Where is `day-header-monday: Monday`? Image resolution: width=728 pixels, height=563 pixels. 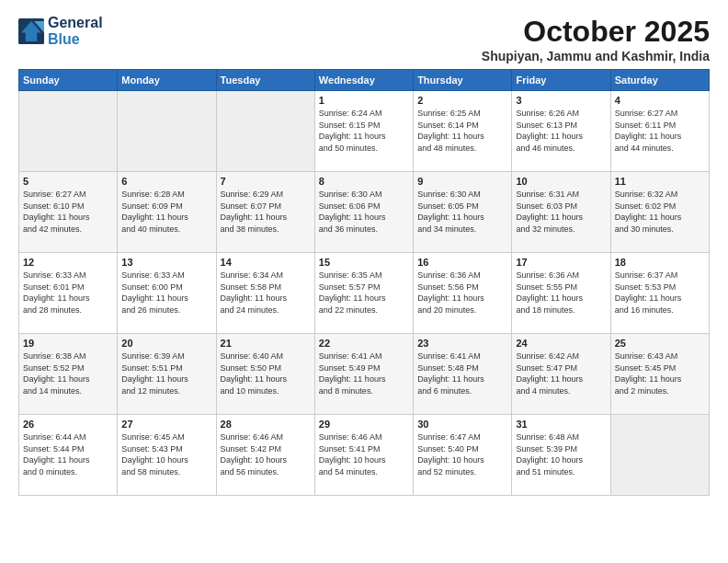
day-header-monday: Monday is located at coordinates (167, 81).